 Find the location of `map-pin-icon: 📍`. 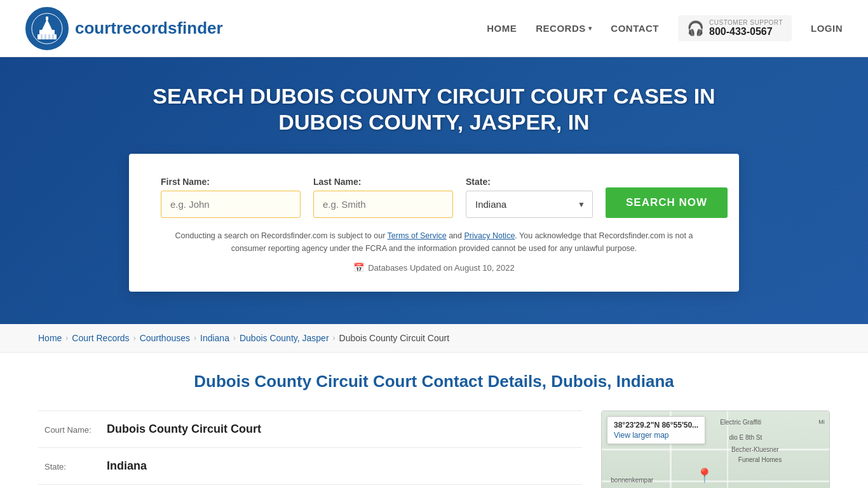

map-pin-icon: 📍 is located at coordinates (704, 476).